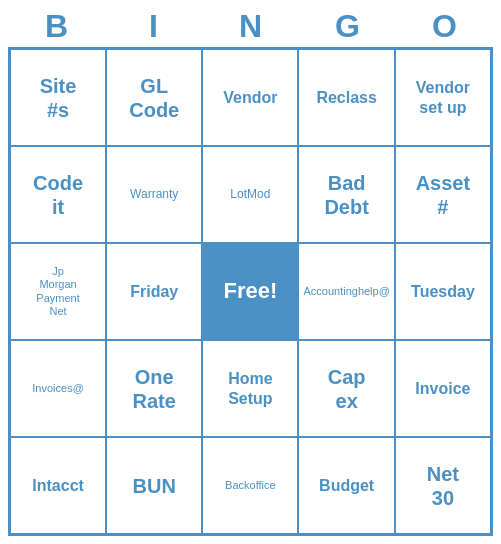  What do you see at coordinates (154, 292) in the screenshot?
I see `bingo-cell-11: Friday` at bounding box center [154, 292].